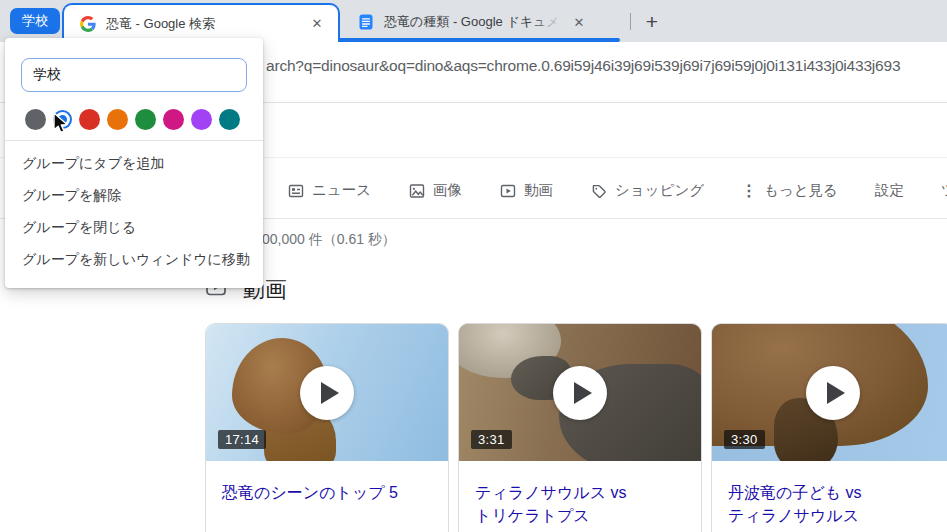 The width and height of the screenshot is (947, 532). What do you see at coordinates (417, 191) in the screenshot?
I see `image-icon` at bounding box center [417, 191].